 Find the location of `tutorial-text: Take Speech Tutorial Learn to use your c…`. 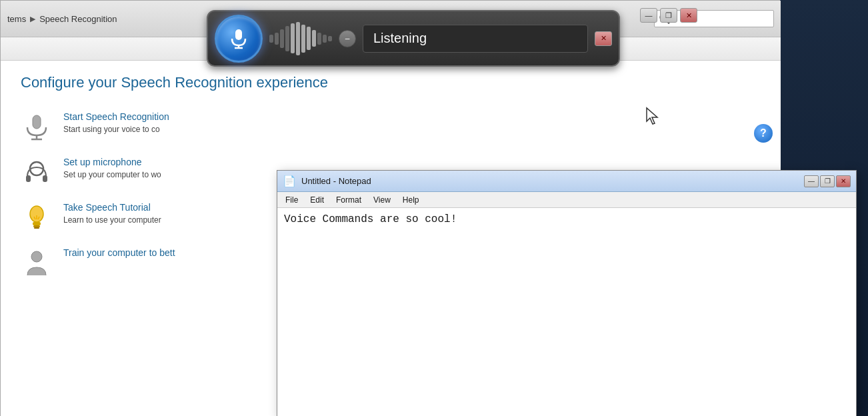

tutorial-text: Take Speech Tutorial Learn to use your c… is located at coordinates (112, 213).